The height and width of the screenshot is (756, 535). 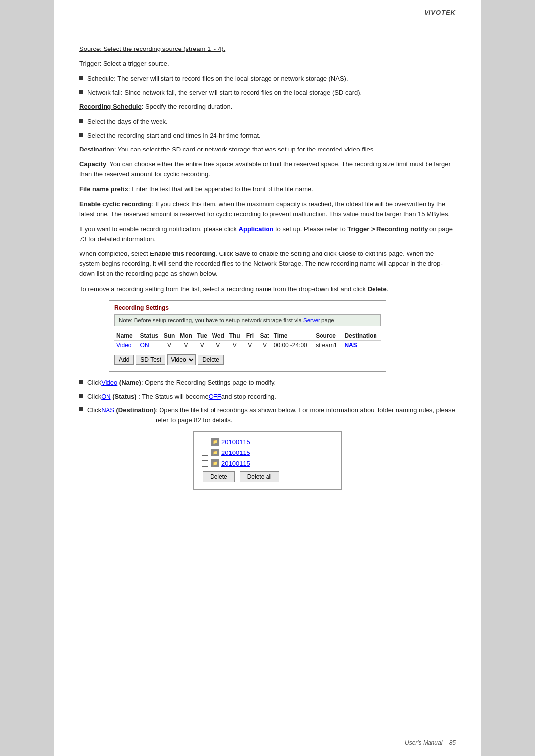 I want to click on bullet-nas-destination: Click NAS (Destination) : Opens the file…, so click(x=268, y=415).